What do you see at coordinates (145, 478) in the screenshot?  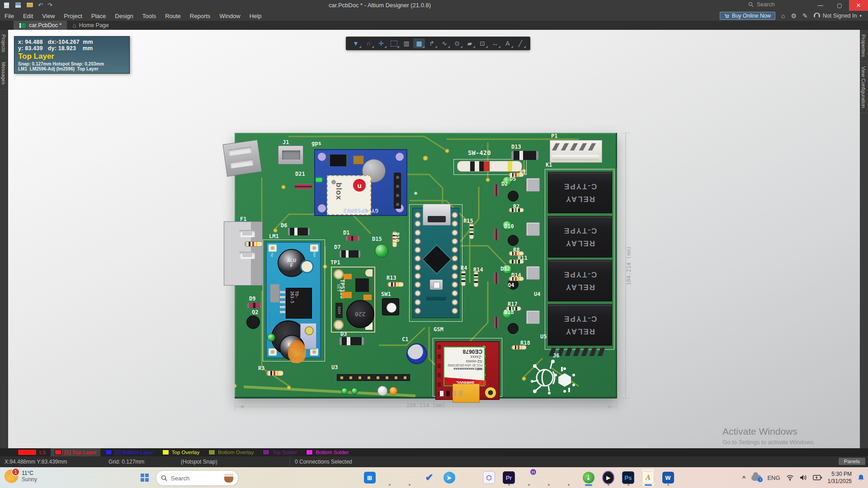 I see `start-button` at bounding box center [145, 478].